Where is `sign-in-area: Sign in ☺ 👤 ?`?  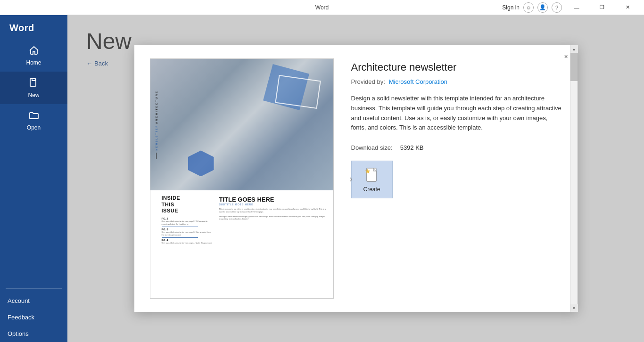
sign-in-area: Sign in ☺ 👤 ? is located at coordinates (532, 8).